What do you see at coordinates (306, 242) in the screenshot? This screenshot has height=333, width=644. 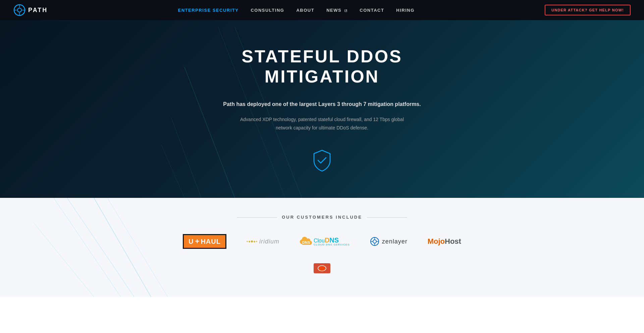 I see `svg-text: DNS` at bounding box center [306, 242].